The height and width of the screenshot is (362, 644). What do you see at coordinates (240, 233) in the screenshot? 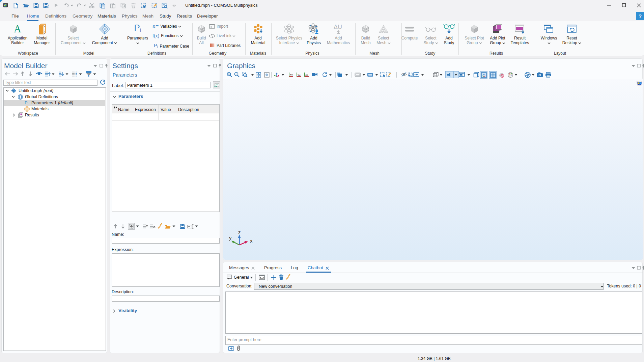
I see `svg-text: z` at bounding box center [240, 233].